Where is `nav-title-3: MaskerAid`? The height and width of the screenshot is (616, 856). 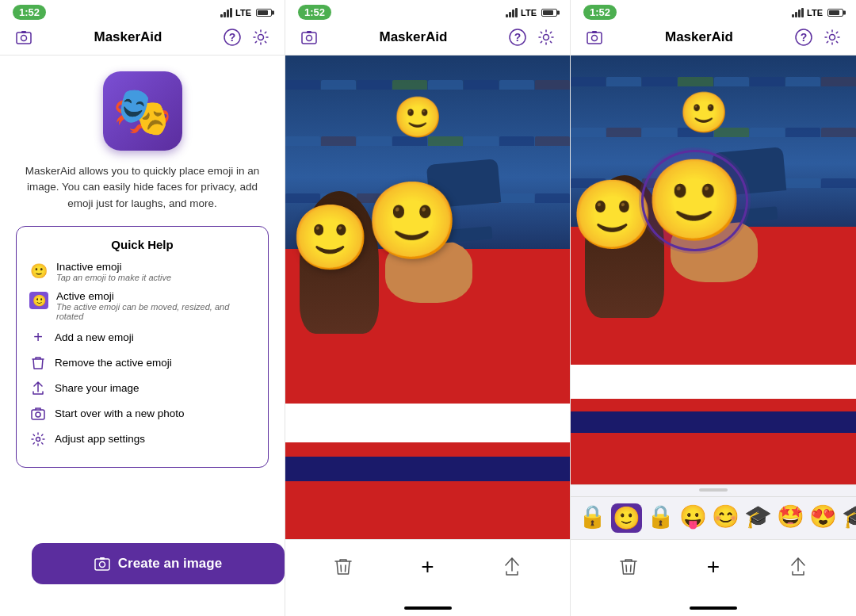
nav-title-3: MaskerAid is located at coordinates (699, 37).